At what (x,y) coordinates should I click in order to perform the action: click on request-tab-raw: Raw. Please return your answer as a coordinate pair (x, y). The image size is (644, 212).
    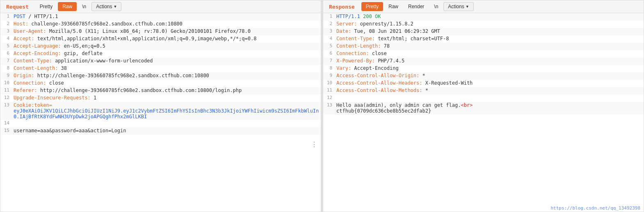
    Looking at the image, I should click on (67, 7).